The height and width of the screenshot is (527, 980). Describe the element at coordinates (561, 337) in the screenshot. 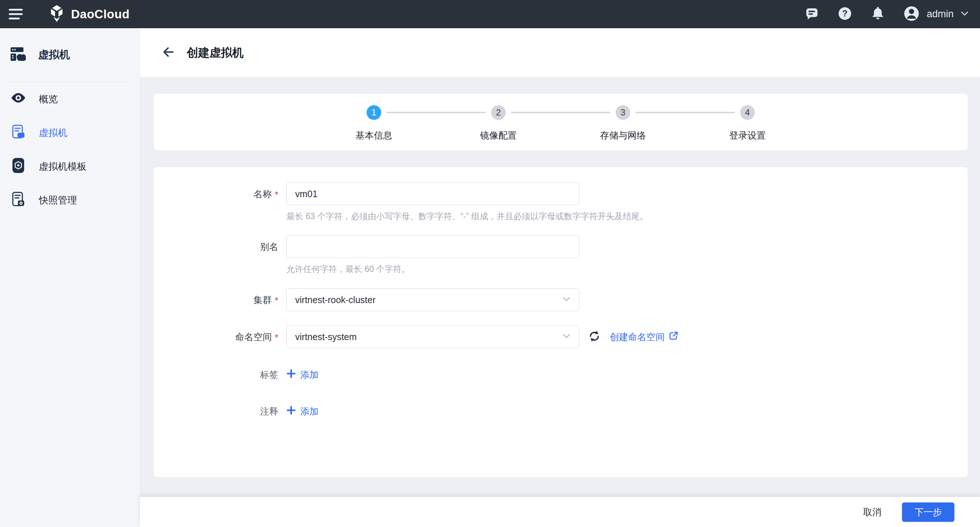

I see `namespace-field-row: 命名空间 * virtnest-system 创建命名空间` at that location.